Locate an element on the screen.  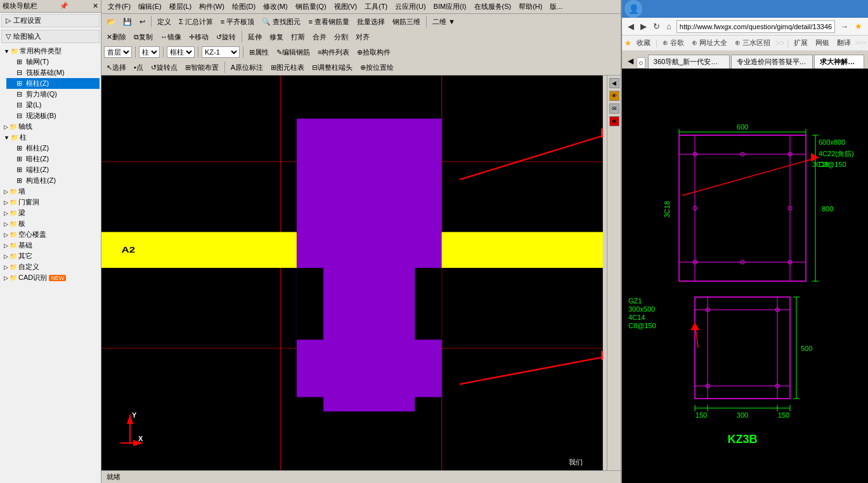
btn-merge: 合并 is located at coordinates (320, 37).